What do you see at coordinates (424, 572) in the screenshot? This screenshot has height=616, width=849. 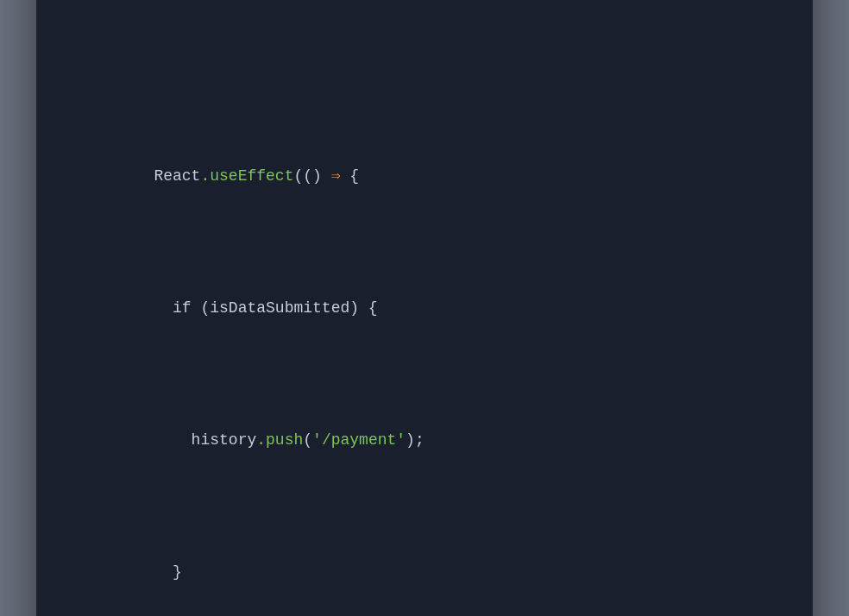 I see `code-line-11: }` at bounding box center [424, 572].